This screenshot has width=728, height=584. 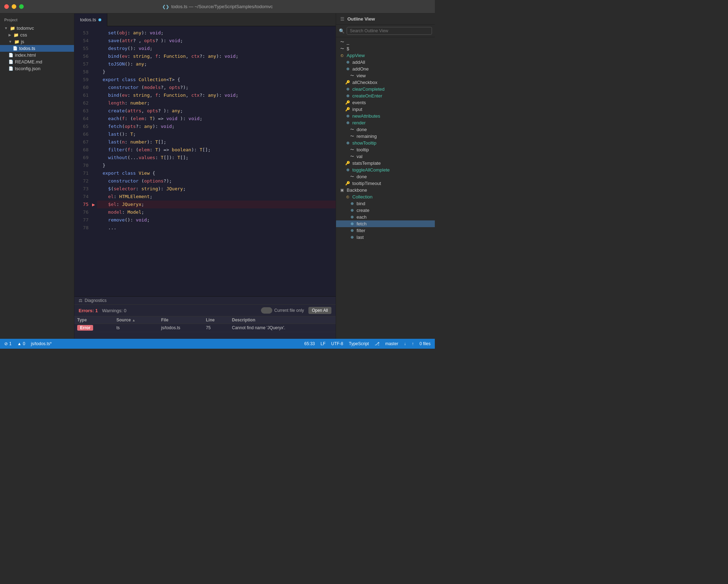 I want to click on errors-count: Errors: 1, so click(x=88, y=310).